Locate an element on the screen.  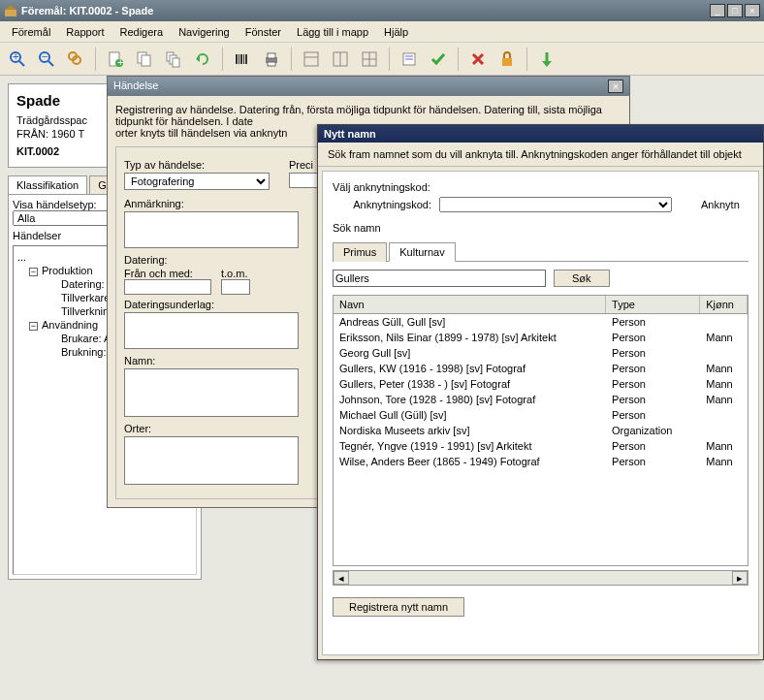
close-button: × is located at coordinates (752, 11).